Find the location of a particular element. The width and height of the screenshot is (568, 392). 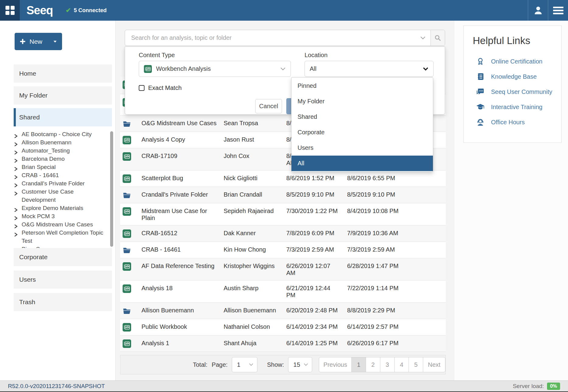

page-button-group: Previous12345Next is located at coordinates (382, 365).